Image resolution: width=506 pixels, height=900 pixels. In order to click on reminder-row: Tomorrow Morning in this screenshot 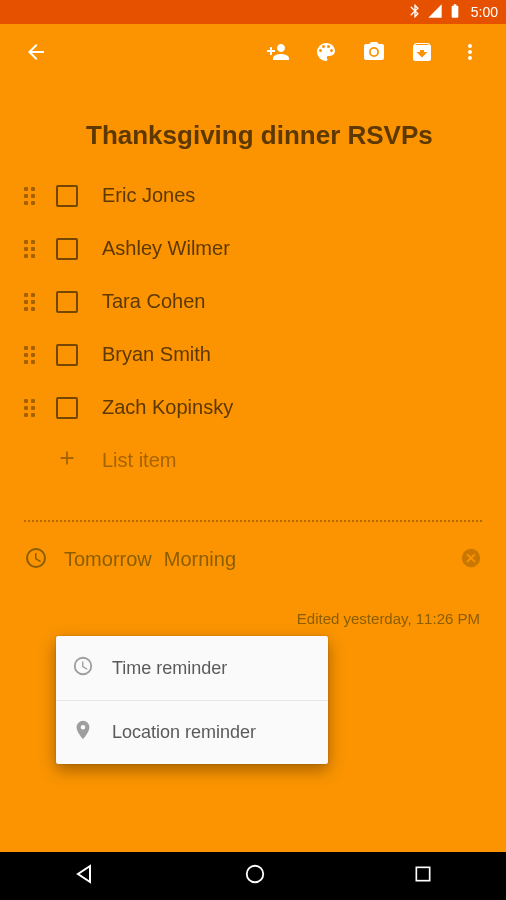, I will do `click(253, 560)`.